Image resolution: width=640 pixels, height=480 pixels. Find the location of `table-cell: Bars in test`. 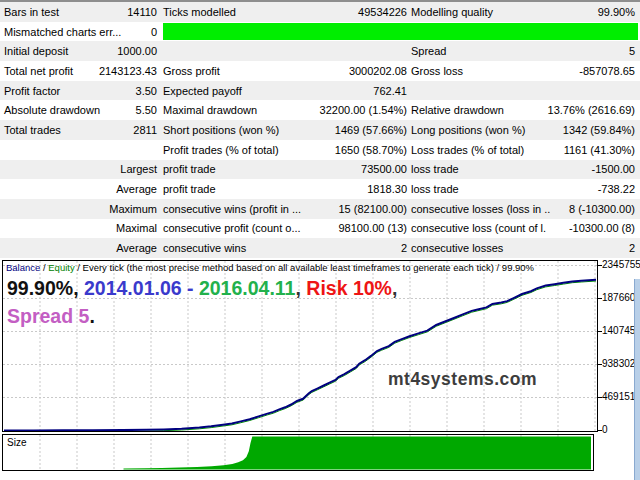

table-cell: Bars in test is located at coordinates (32, 12).